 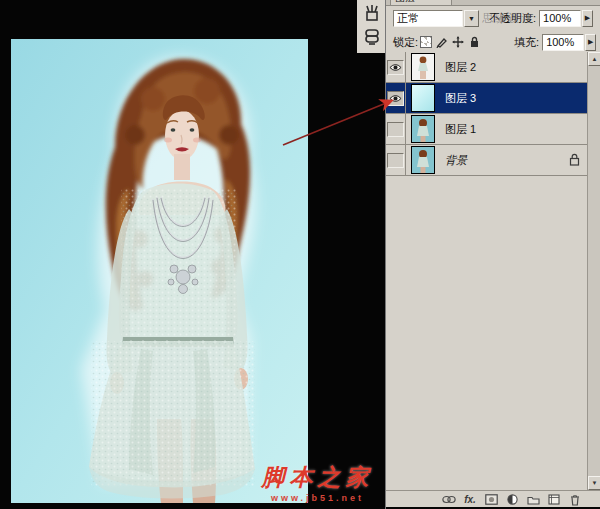 I want to click on stacked-shapes-tool-icon, so click(x=372, y=37).